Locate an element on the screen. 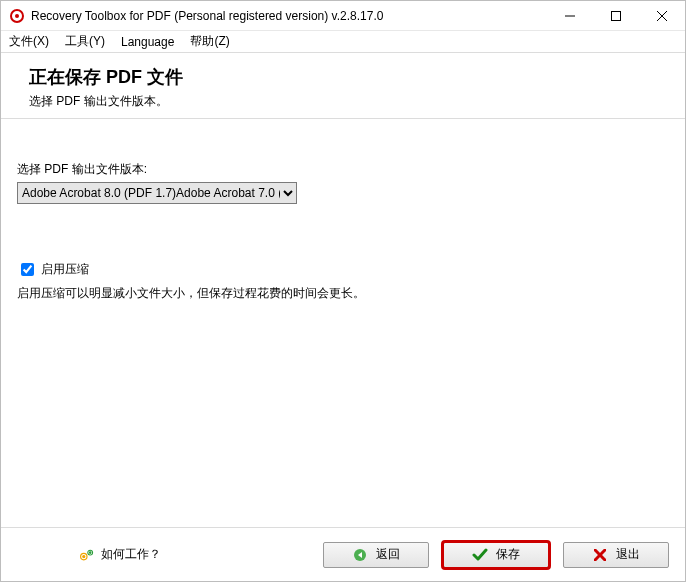 This screenshot has height=582, width=686. compress-label: 启用压缩 is located at coordinates (65, 270).